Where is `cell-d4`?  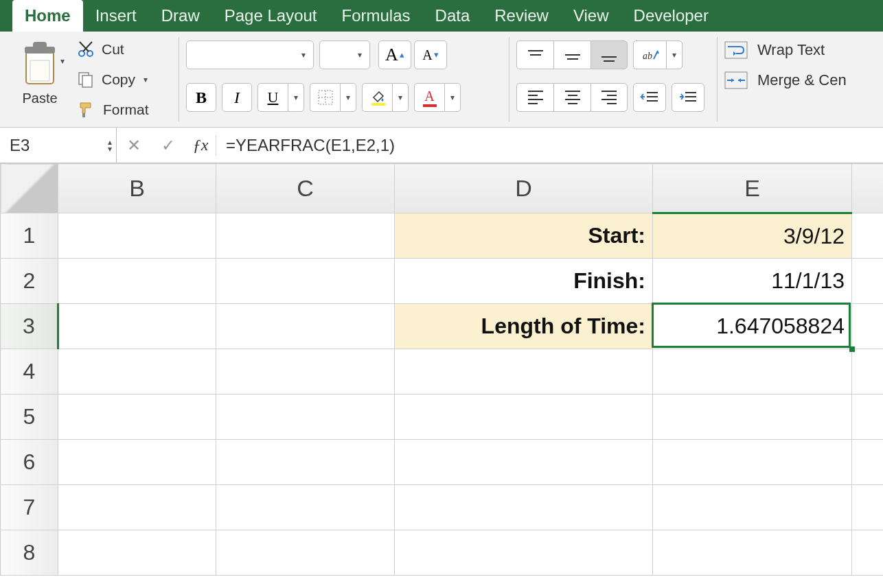 cell-d4 is located at coordinates (524, 372).